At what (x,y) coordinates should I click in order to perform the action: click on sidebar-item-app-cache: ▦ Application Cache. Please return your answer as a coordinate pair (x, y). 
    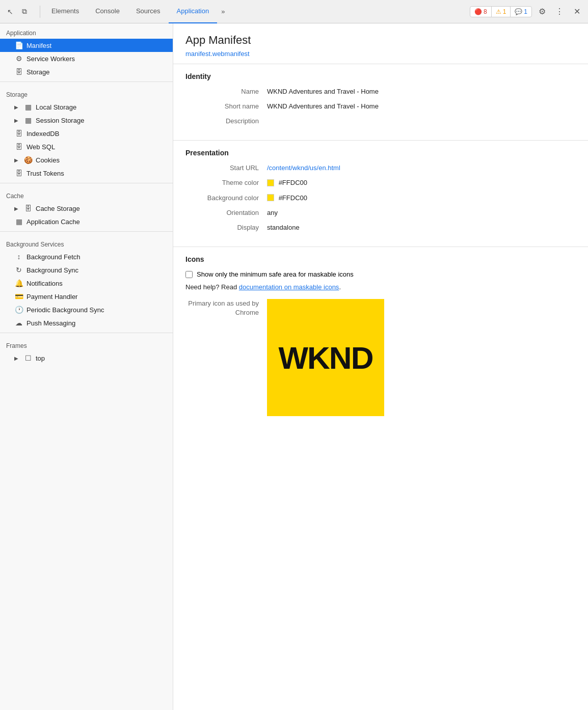
    Looking at the image, I should click on (87, 222).